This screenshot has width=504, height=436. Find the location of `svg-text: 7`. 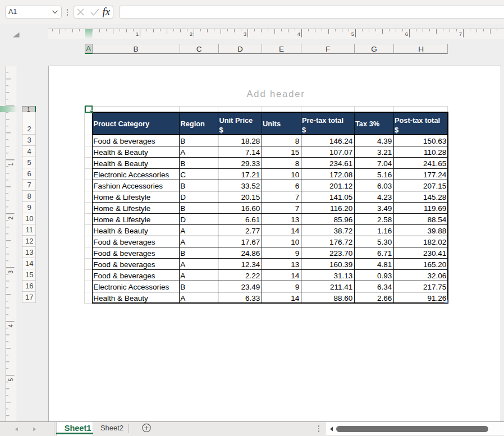

svg-text: 7 is located at coordinates (460, 34).